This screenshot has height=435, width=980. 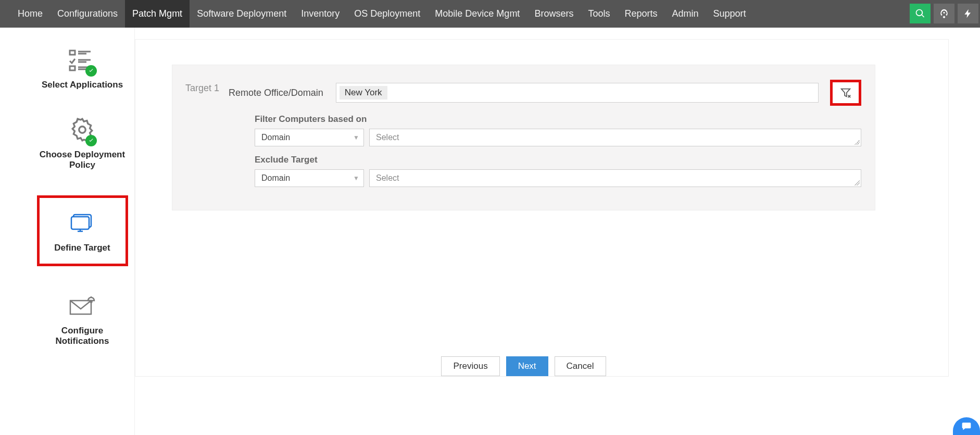 I want to click on nav-software-deployment: Software Deployment, so click(x=242, y=14).